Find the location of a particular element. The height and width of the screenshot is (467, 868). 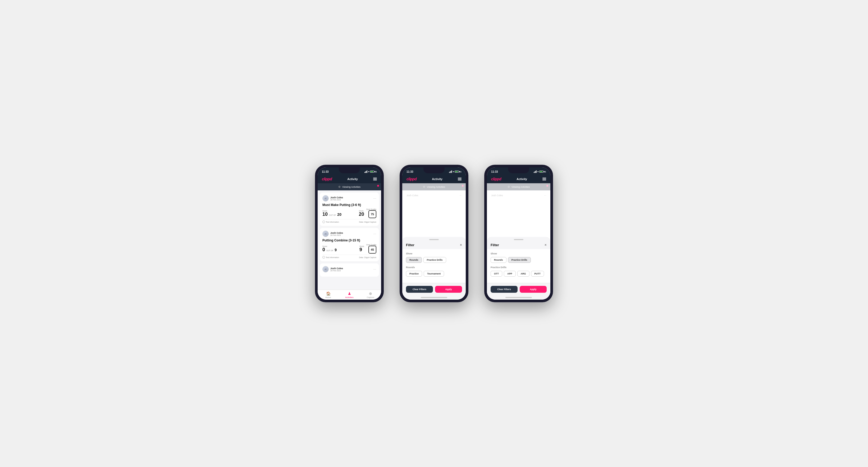

clear-filters-btn-2: Clear Filters is located at coordinates (420, 289).